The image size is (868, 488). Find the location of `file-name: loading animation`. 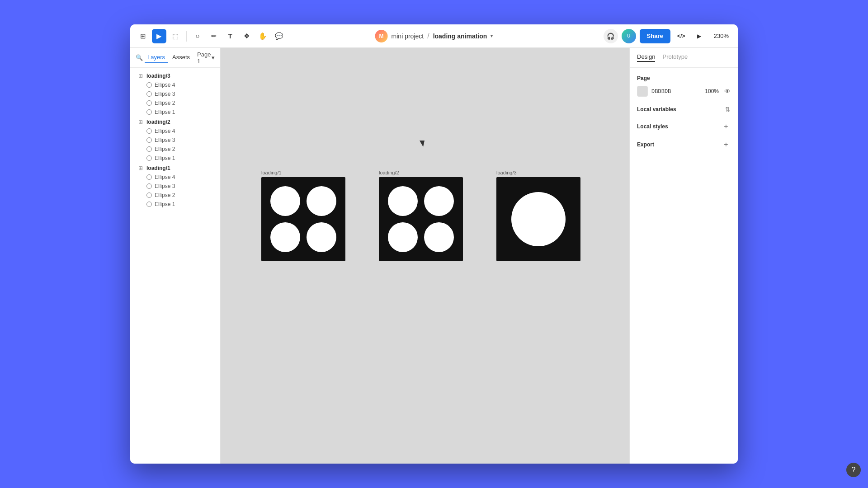

file-name: loading animation is located at coordinates (460, 36).